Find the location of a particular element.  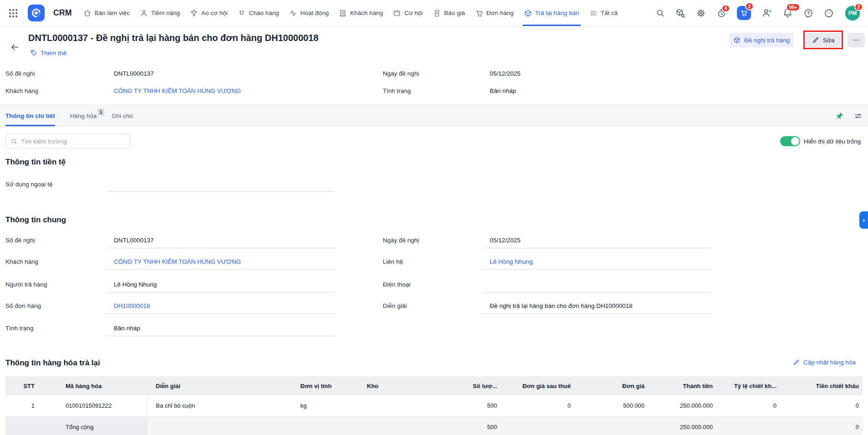

tab-badge: 1 is located at coordinates (101, 112).